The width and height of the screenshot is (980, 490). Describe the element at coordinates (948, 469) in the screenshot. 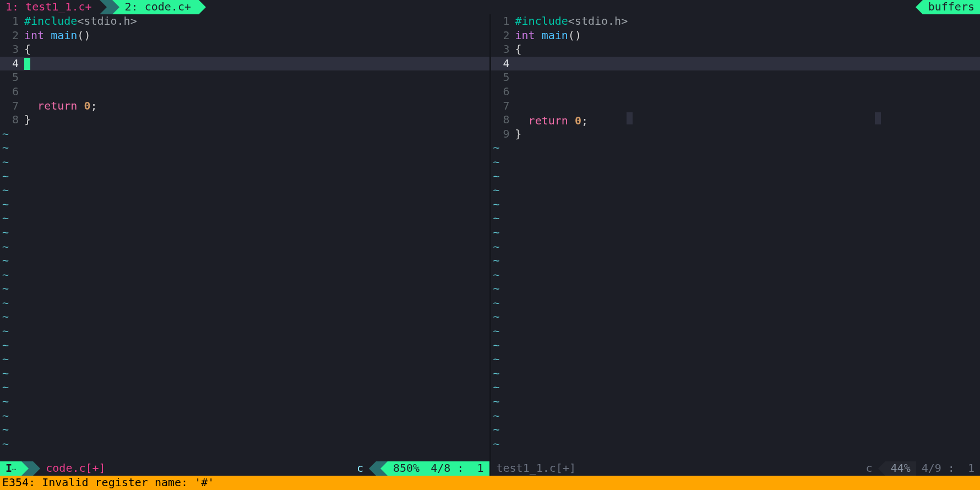

I see `status-position: 4/9 : 1` at that location.